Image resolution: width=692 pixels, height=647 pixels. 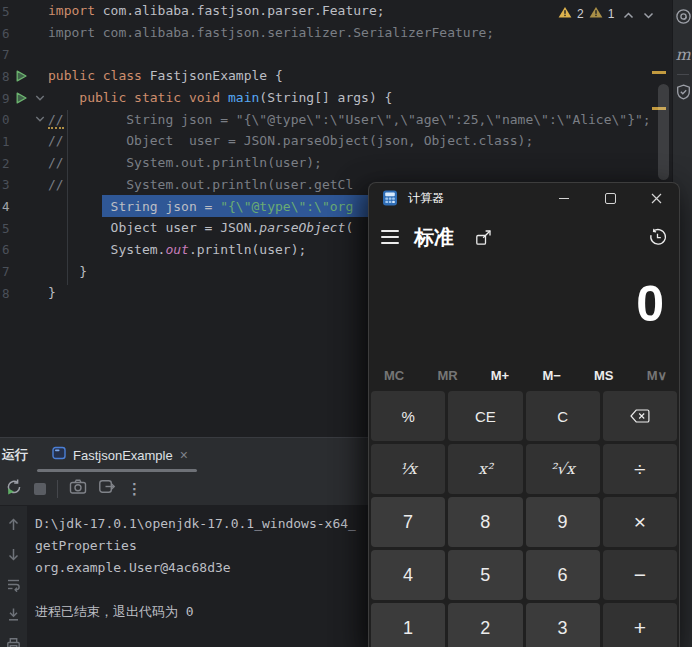 I want to click on key-square: x², so click(x=485, y=469).